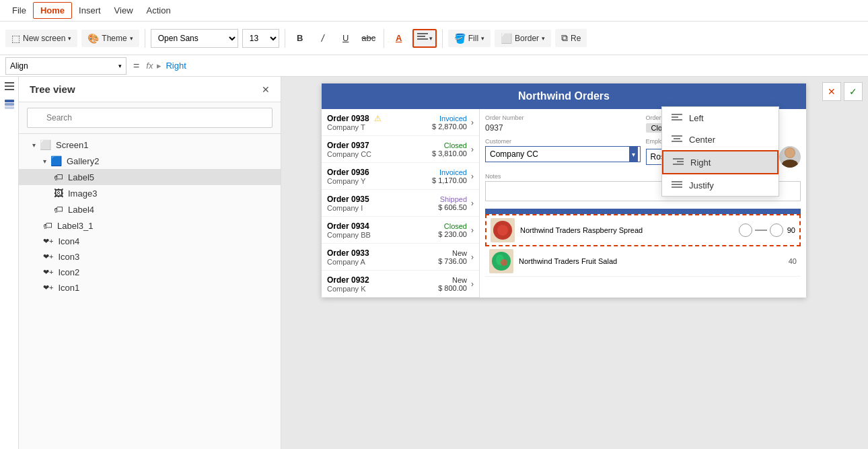  What do you see at coordinates (9, 86) in the screenshot?
I see `hamburger-menu-icon` at bounding box center [9, 86].